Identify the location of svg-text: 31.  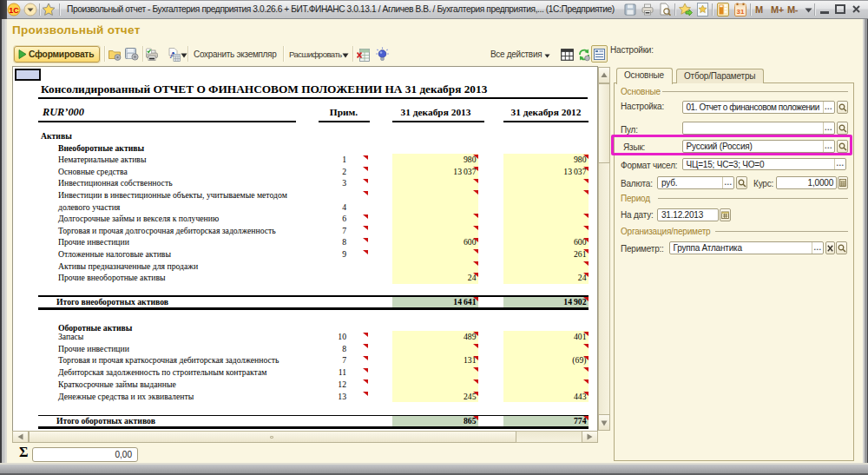
(741, 12).